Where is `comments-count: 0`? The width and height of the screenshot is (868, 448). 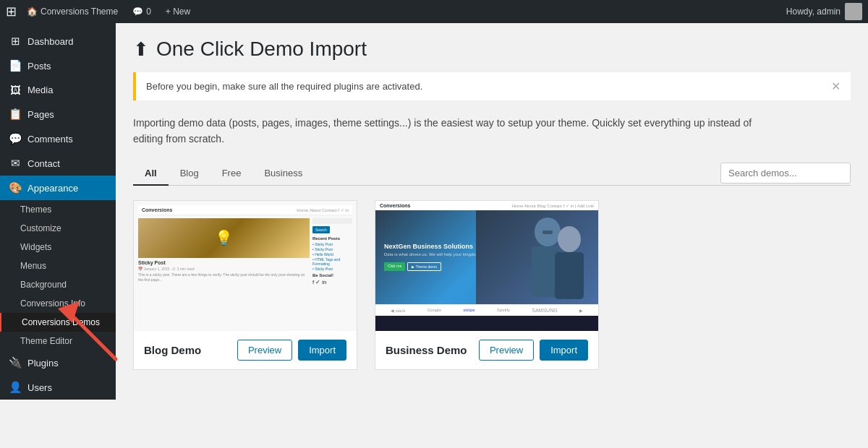
comments-count: 0 is located at coordinates (149, 12).